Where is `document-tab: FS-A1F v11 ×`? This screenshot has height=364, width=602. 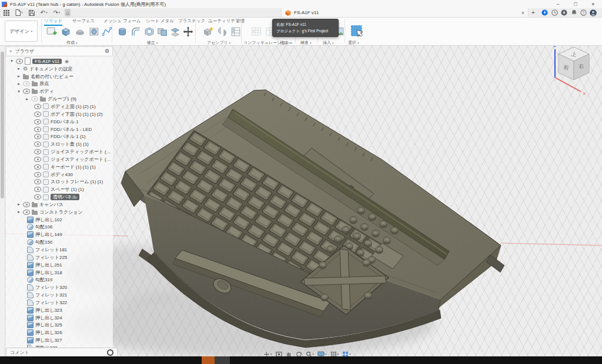 document-tab: FS-A1F v11 × is located at coordinates (404, 13).